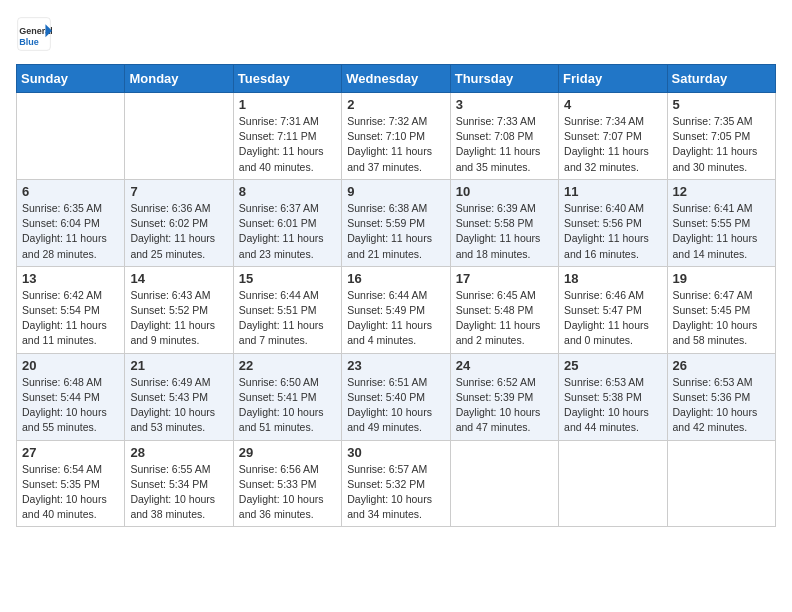  I want to click on calendar-cell: 26Sunrise: 6:53 AMSunset: 5:36 PMDayligh…, so click(721, 396).